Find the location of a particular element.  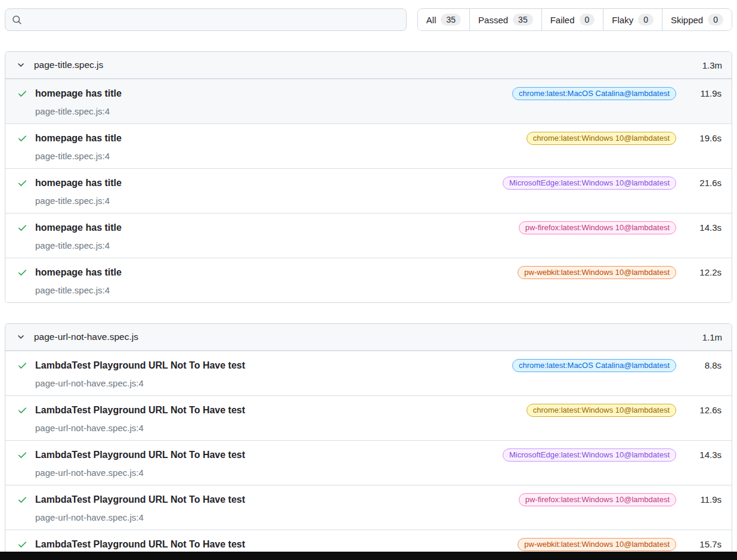

tab-flaky-label: Flaky is located at coordinates (623, 20).